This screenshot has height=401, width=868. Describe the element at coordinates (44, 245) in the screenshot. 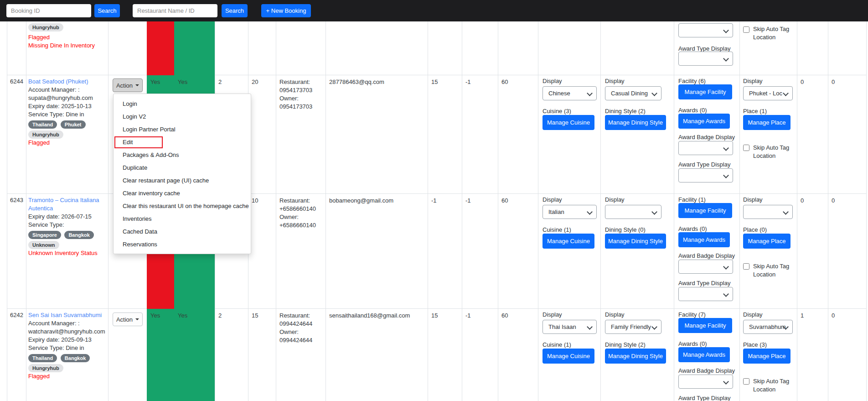

I see `source-badge: Unknown` at that location.